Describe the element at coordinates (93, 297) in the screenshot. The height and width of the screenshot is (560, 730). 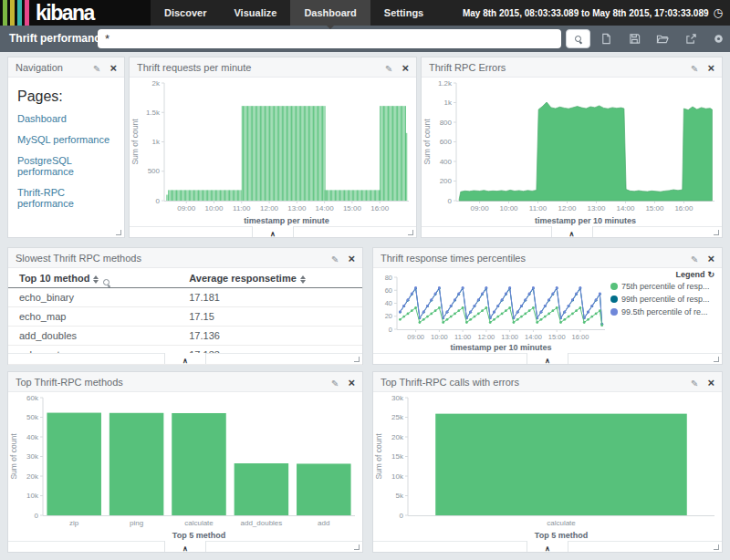
I see `method-cell: echo_binary` at that location.